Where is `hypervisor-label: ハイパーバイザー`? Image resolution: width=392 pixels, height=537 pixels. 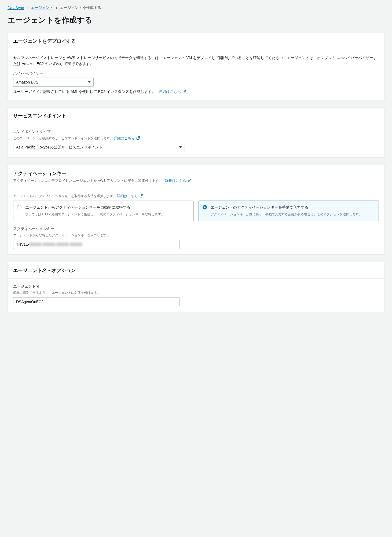
hypervisor-label: ハイパーバイザー is located at coordinates (196, 74).